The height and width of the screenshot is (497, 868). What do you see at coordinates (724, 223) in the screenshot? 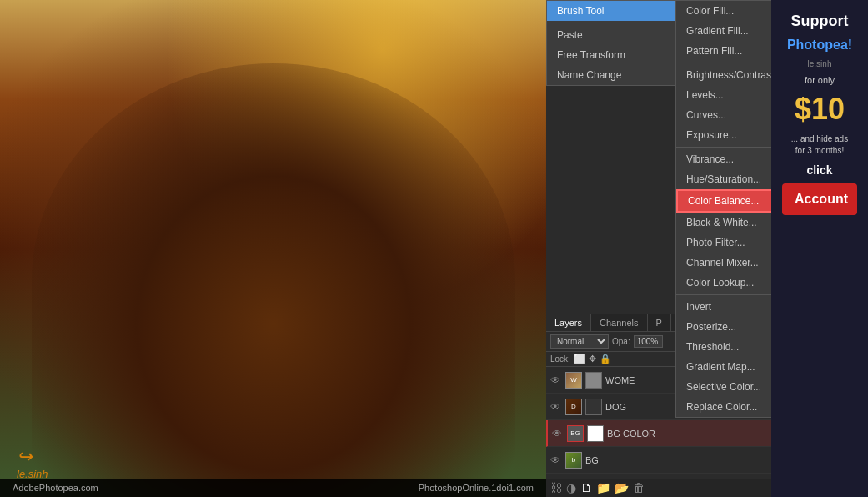
I see `submenu-black-white: Black & White...` at bounding box center [724, 223].